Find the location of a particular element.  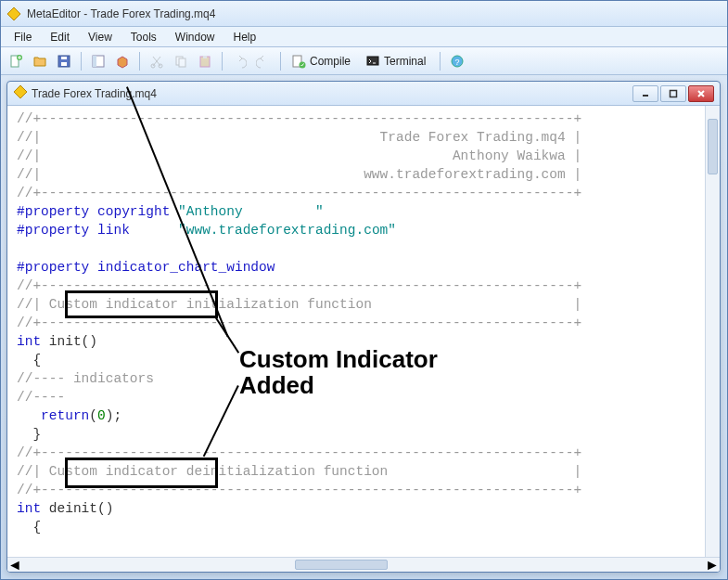

cut-button is located at coordinates (157, 61).